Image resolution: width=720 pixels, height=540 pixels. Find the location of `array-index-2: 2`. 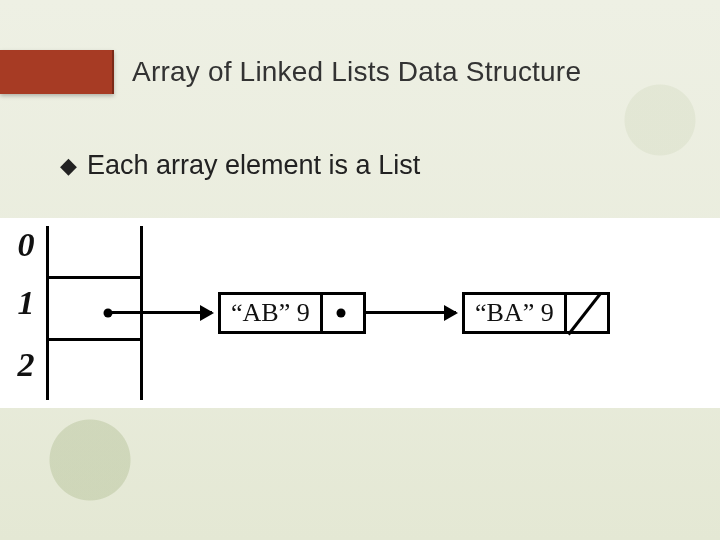

array-index-2: 2 is located at coordinates (26, 365).